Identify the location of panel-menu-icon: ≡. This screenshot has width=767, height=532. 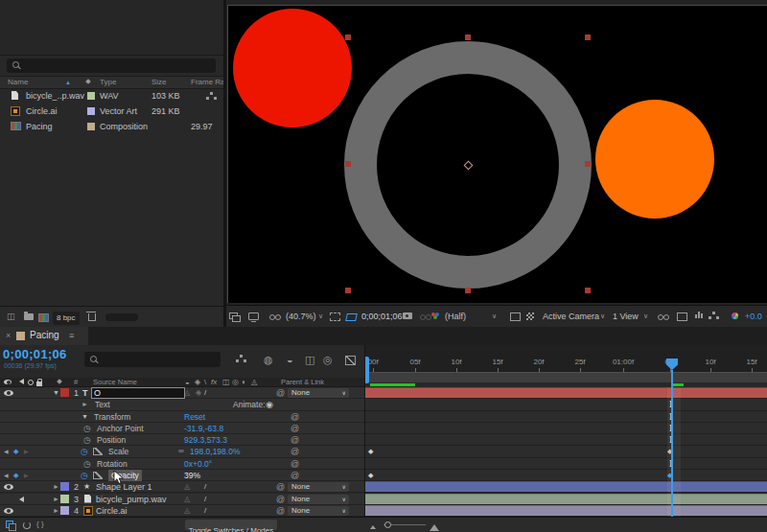
(71, 335).